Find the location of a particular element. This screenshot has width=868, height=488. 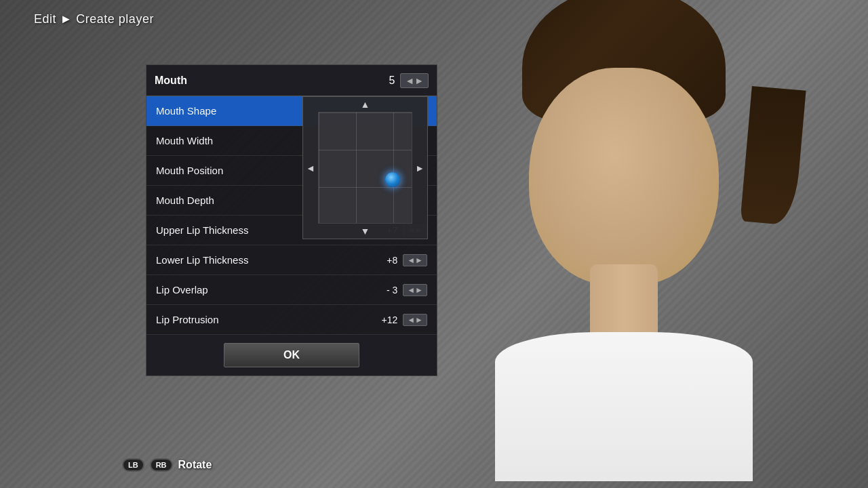

char-hair-side is located at coordinates (773, 156).